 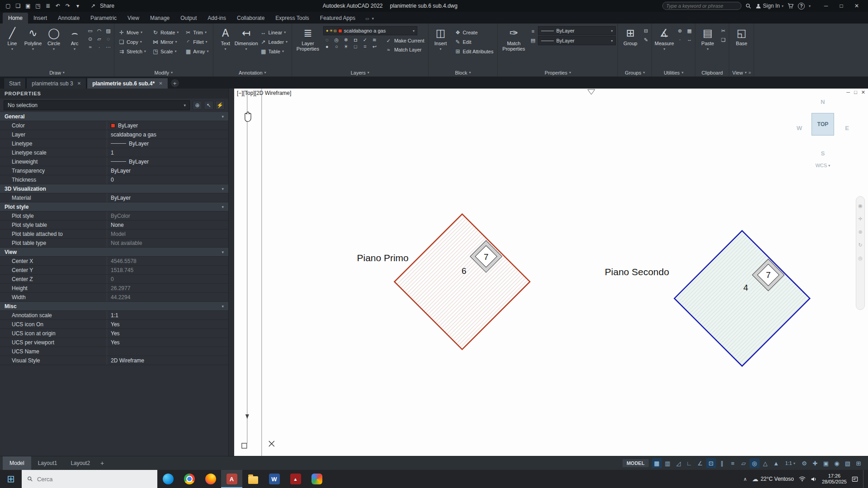 What do you see at coordinates (336, 40) in the screenshot?
I see `layer-isolate-icon: ◎` at bounding box center [336, 40].